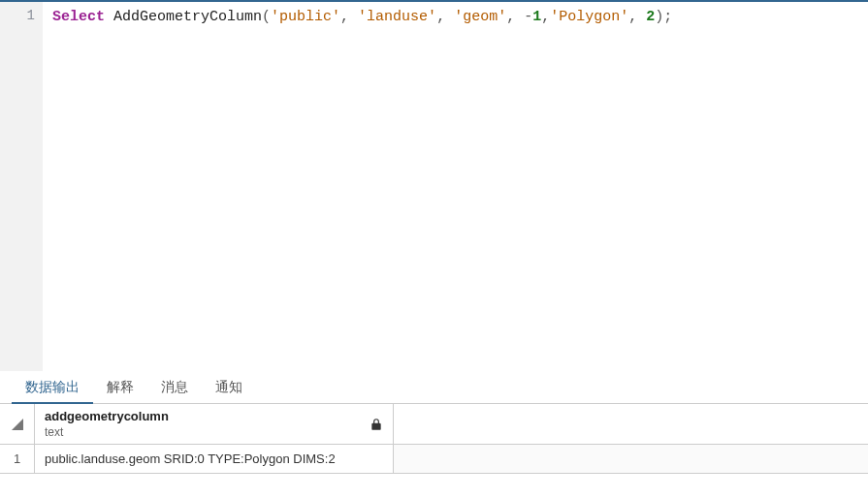 Image resolution: width=868 pixels, height=498 pixels. Describe the element at coordinates (266, 17) in the screenshot. I see `open-paren: (` at that location.